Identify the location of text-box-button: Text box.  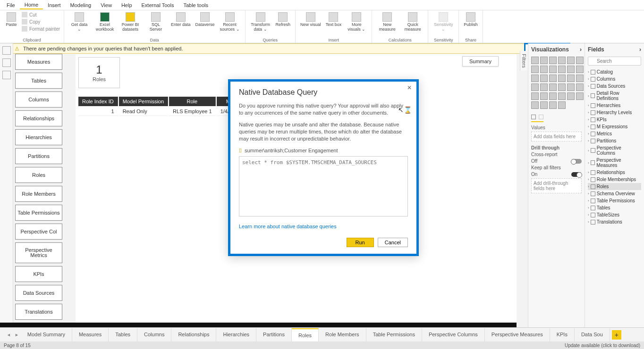
(334, 20).